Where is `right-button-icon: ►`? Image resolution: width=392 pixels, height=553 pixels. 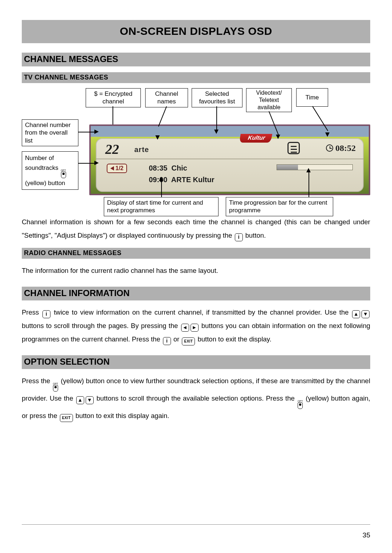 right-button-icon: ► is located at coordinates (195, 328).